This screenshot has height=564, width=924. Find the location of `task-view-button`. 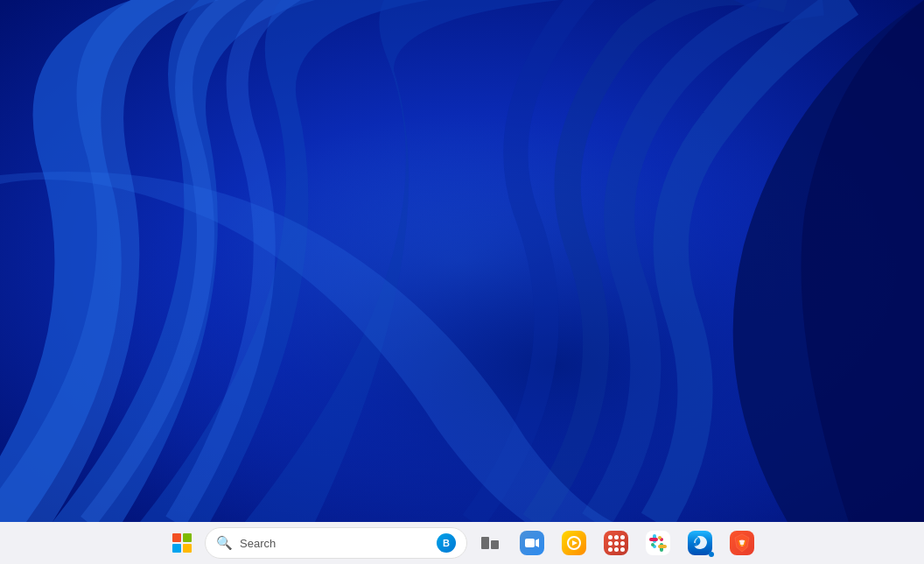

task-view-button is located at coordinates (490, 543).